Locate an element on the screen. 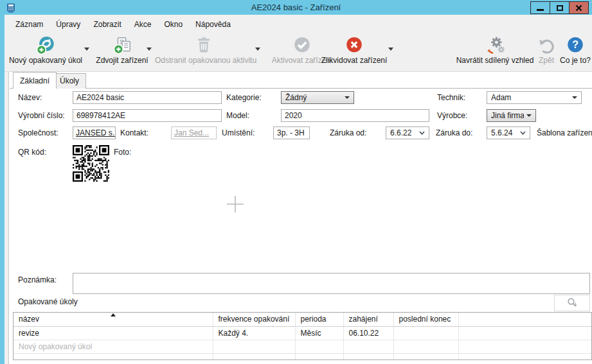 This screenshot has width=592, height=364. tab-ukoly: Úkoly is located at coordinates (69, 81).